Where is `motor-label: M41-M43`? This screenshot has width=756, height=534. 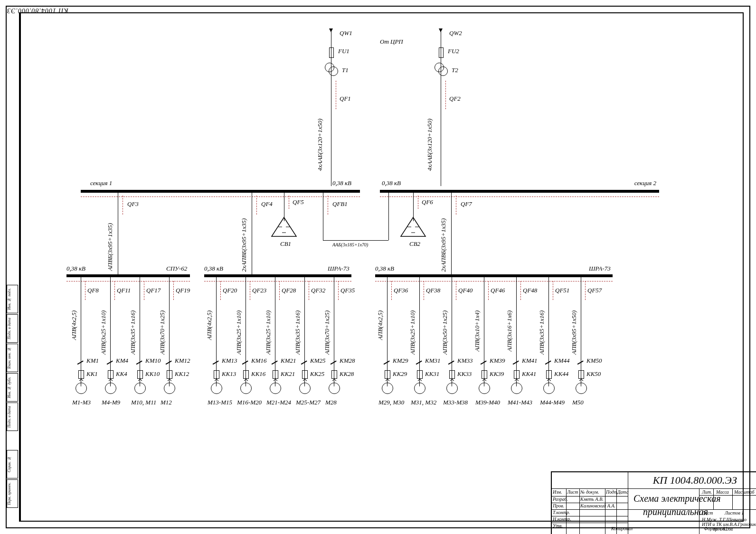 motor-label: M41-M43 is located at coordinates (520, 403).